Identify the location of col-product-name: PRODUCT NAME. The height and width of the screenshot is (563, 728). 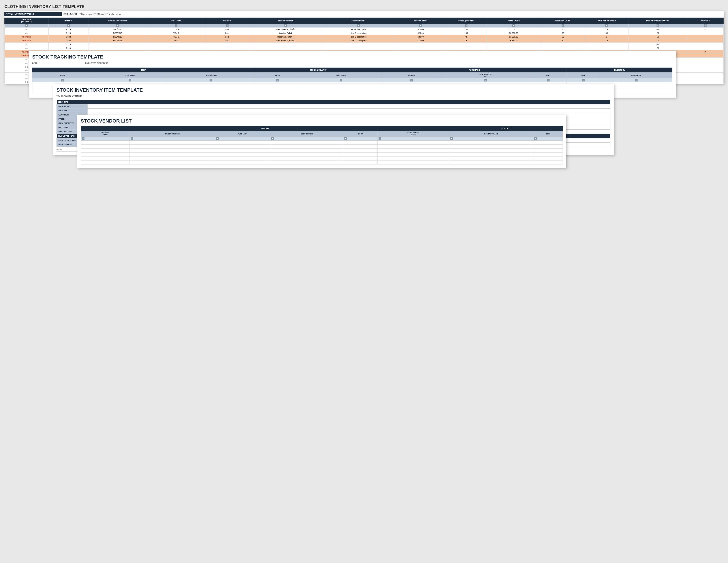
(172, 134).